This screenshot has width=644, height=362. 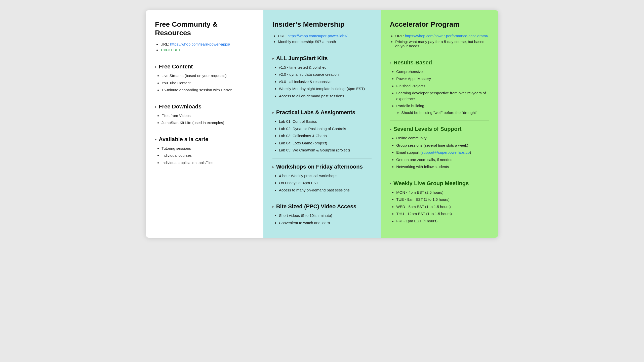 What do you see at coordinates (390, 63) in the screenshot?
I see `results-based-toggle: ▸` at bounding box center [390, 63].